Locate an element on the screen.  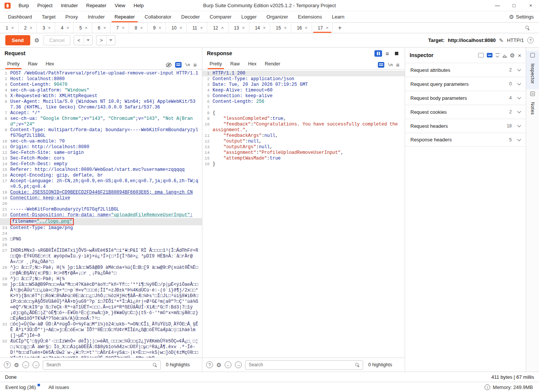
request-tab-hex: Hex is located at coordinates (50, 65).